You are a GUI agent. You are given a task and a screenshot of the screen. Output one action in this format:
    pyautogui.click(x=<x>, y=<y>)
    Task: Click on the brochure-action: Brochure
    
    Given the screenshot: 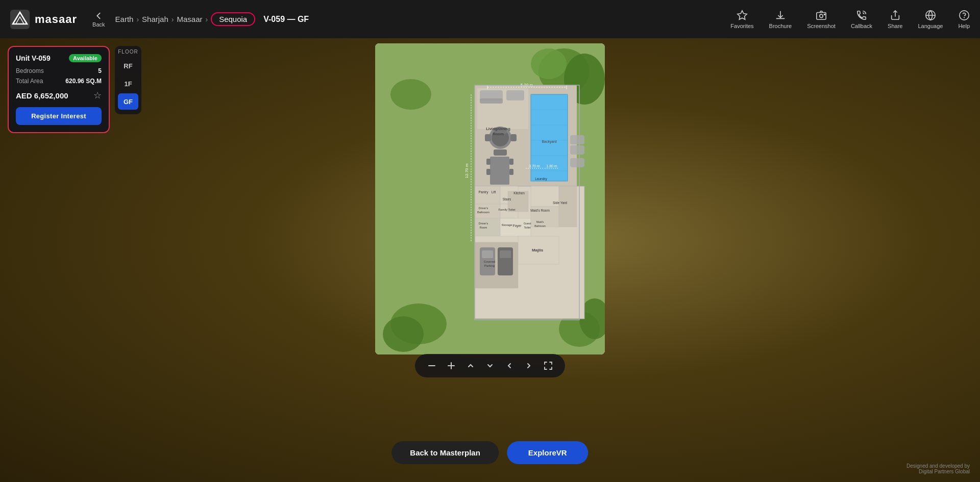 What is the action you would take?
    pyautogui.click(x=781, y=19)
    